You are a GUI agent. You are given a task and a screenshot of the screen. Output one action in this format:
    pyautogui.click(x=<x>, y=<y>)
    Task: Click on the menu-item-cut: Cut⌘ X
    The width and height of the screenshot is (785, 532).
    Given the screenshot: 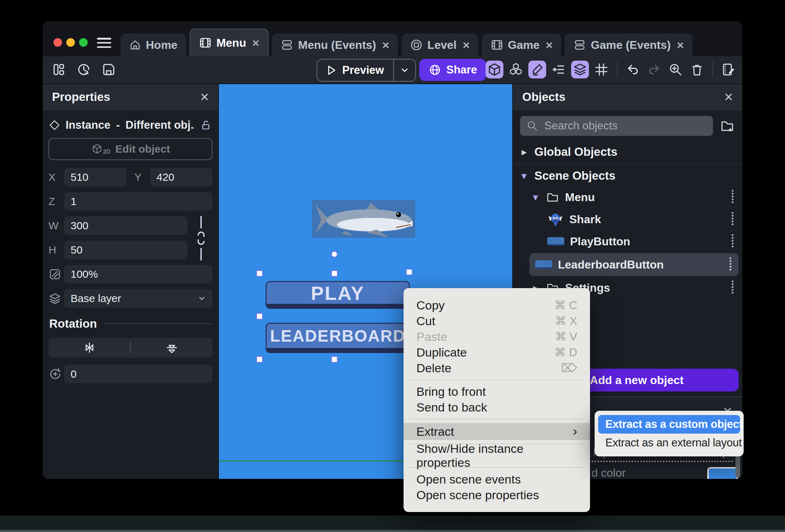 What is the action you would take?
    pyautogui.click(x=497, y=321)
    